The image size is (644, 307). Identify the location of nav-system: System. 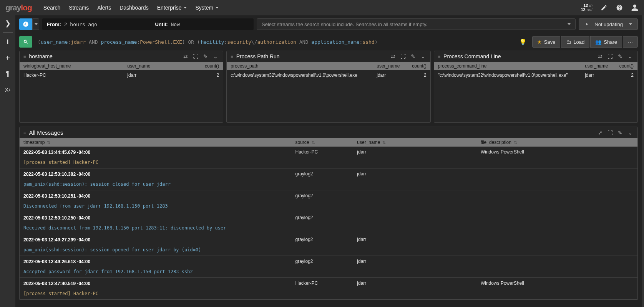
(207, 8).